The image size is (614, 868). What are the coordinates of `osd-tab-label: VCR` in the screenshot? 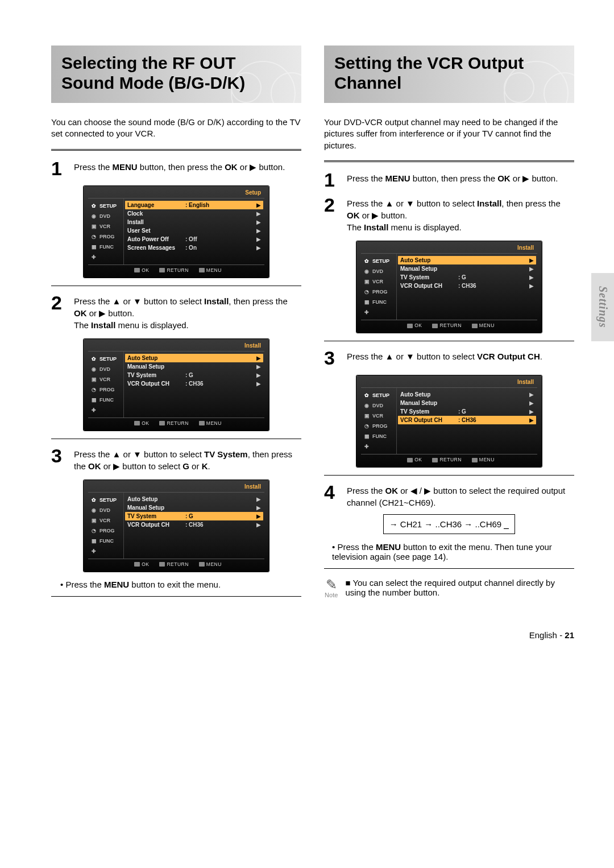 It's located at (105, 379).